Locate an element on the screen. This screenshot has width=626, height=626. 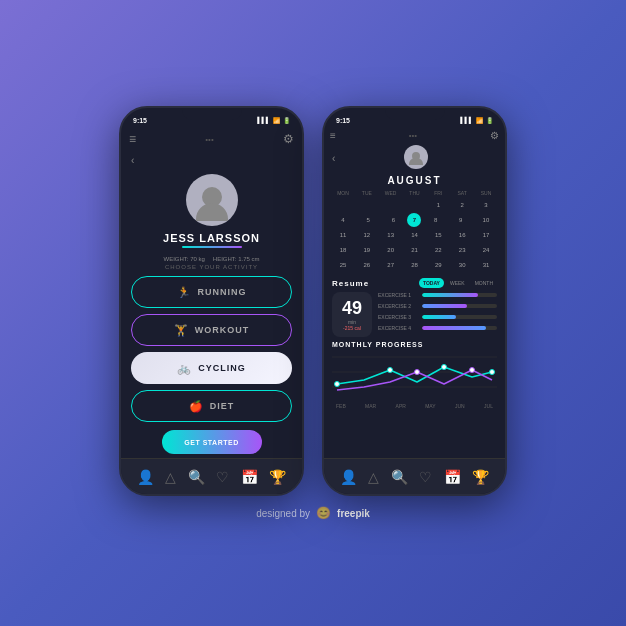
menu2-icon: ≡ is located at coordinates (333, 136).